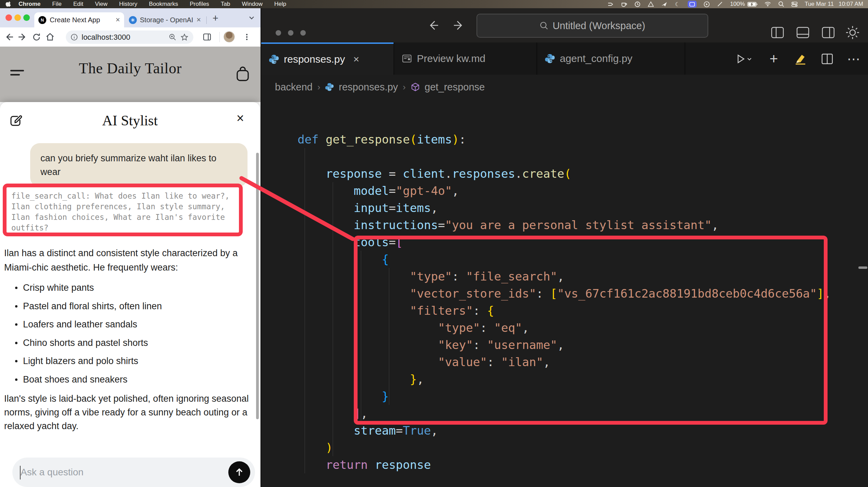 This screenshot has height=487, width=868. I want to click on breadcrumb: backend › responses.py › get_response, so click(380, 87).